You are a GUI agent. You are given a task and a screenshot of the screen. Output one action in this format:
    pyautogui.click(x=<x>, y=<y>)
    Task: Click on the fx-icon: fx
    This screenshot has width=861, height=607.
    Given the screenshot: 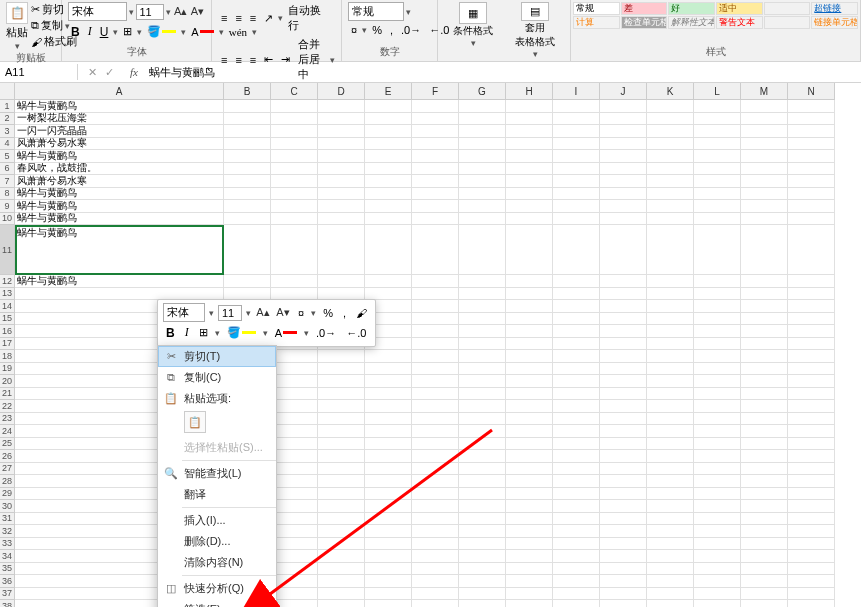 What is the action you would take?
    pyautogui.click(x=134, y=72)
    